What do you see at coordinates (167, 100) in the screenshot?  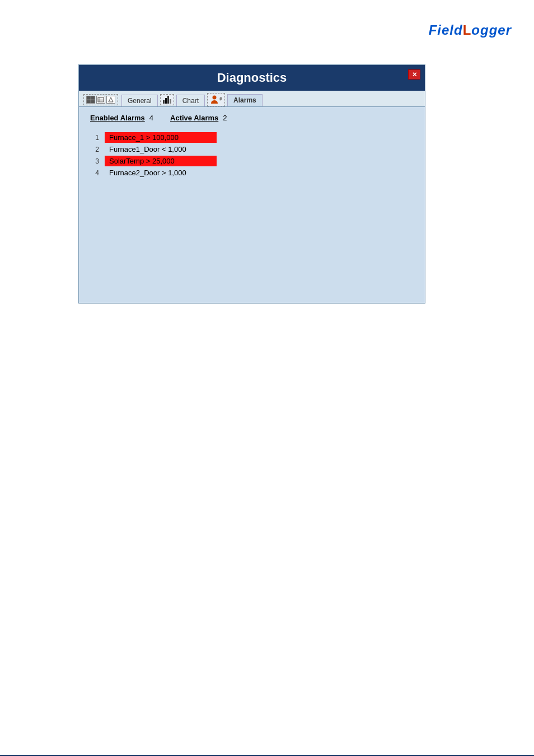 I see `chart-icon` at bounding box center [167, 100].